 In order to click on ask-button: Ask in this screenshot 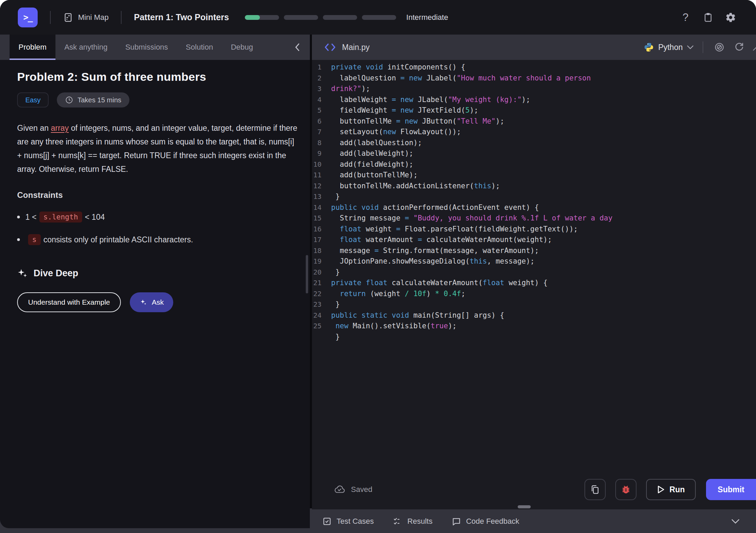, I will do `click(151, 302)`.